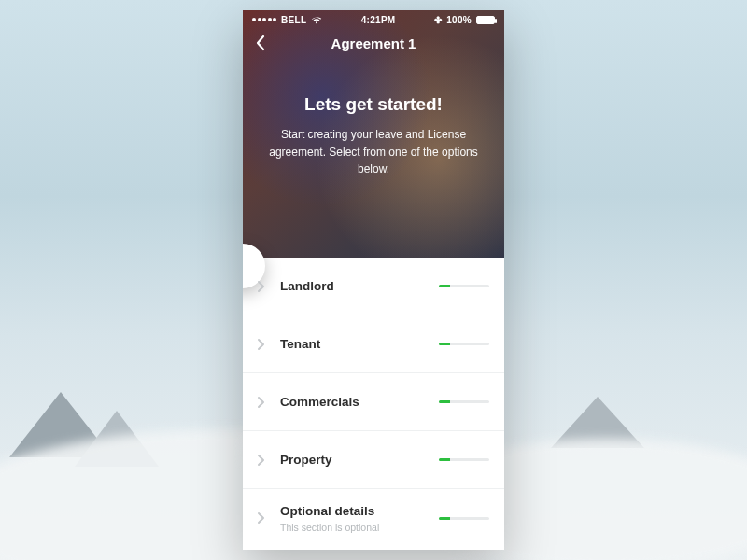 This screenshot has height=560, width=747. I want to click on carrier-label: BELL, so click(293, 21).